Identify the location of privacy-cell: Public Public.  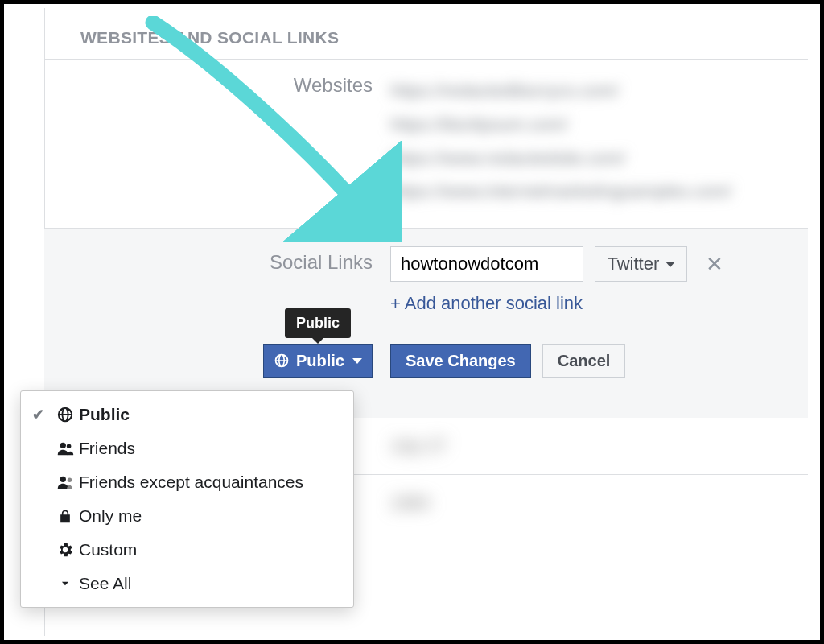
(217, 361).